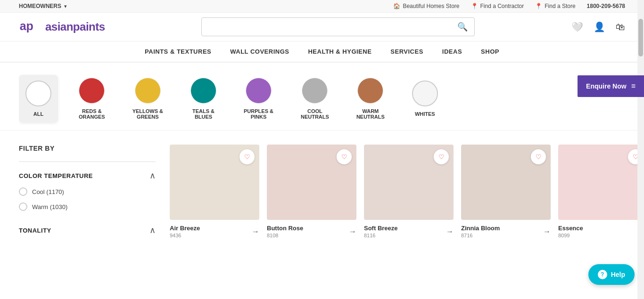 This screenshot has height=299, width=644. I want to click on product-code-0: 9436, so click(185, 235).